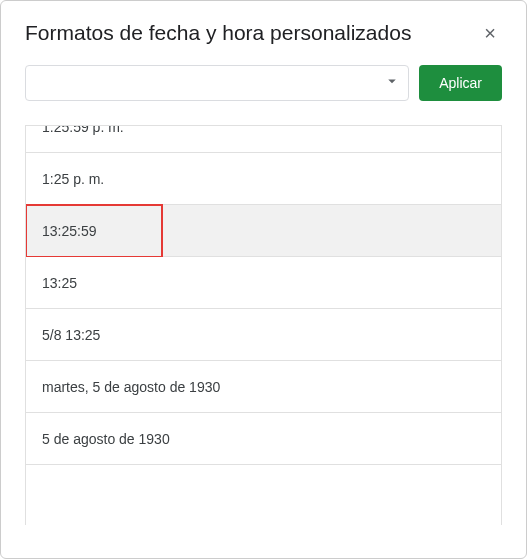 This screenshot has height=559, width=527. I want to click on list-item: 1:25:59 p. m., so click(264, 139).